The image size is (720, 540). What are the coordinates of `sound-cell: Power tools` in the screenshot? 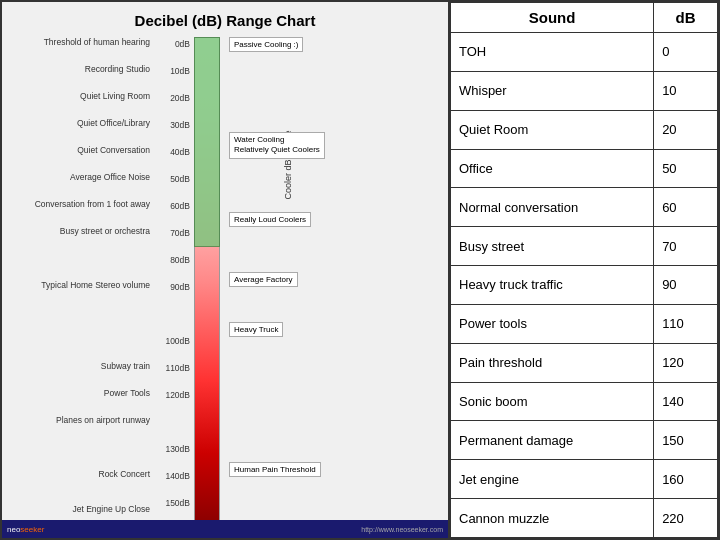 It's located at (552, 324).